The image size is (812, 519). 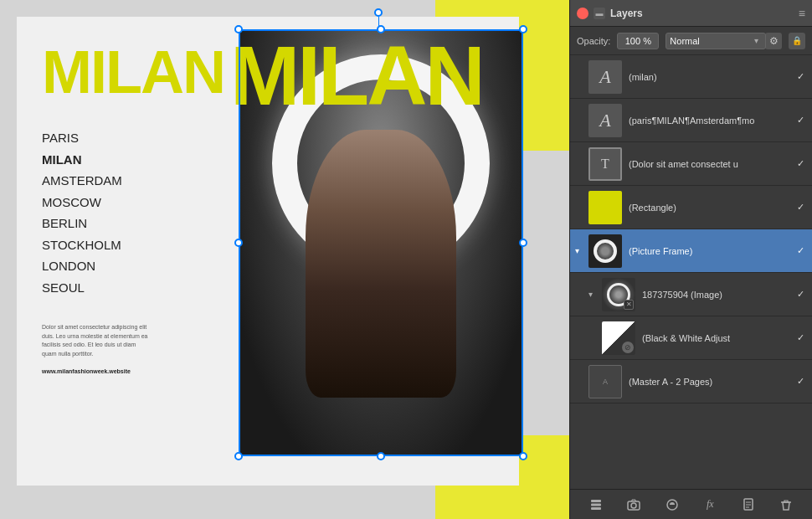 What do you see at coordinates (786, 505) in the screenshot?
I see `trash-footer-icon` at bounding box center [786, 505].